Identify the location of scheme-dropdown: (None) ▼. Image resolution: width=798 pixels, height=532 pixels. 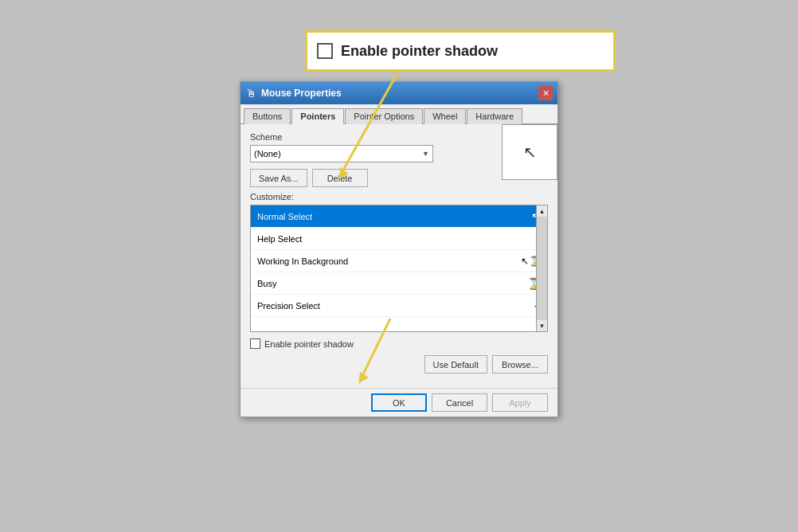
(342, 154).